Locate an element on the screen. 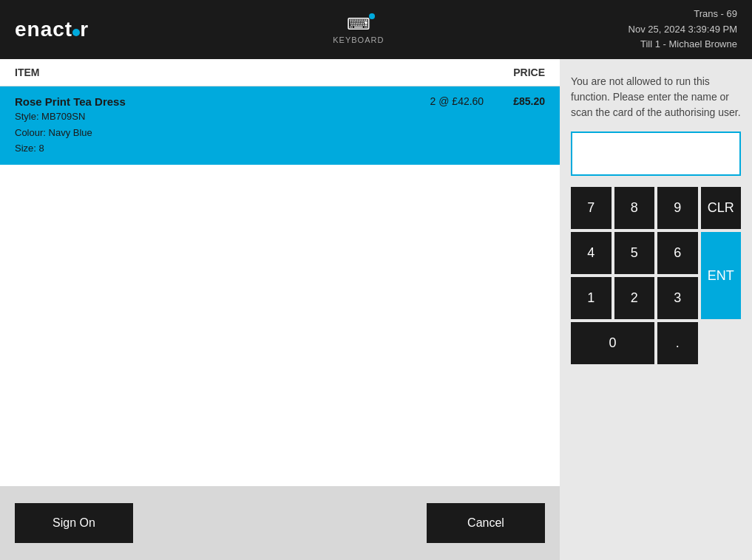 Image resolution: width=752 pixels, height=560 pixels. keyboard-indicator is located at coordinates (372, 16).